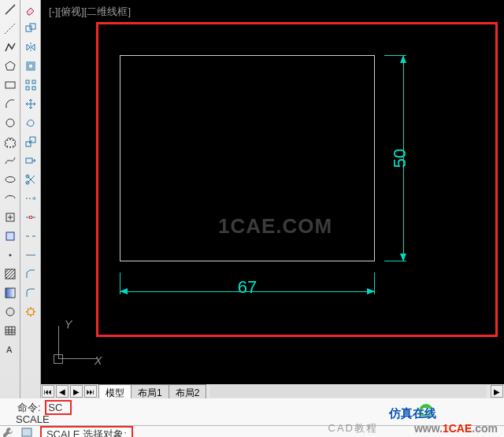  What do you see at coordinates (31, 142) in the screenshot?
I see `scale-tool` at bounding box center [31, 142].